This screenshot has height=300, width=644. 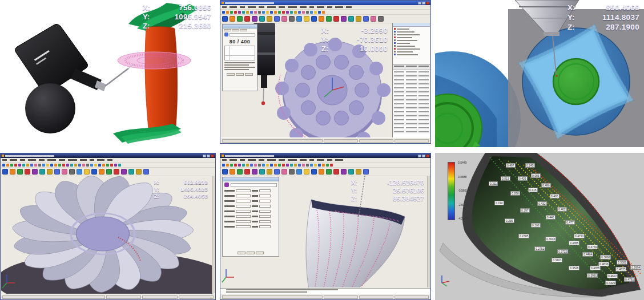 I want to click on message-log, so click(x=325, y=291).